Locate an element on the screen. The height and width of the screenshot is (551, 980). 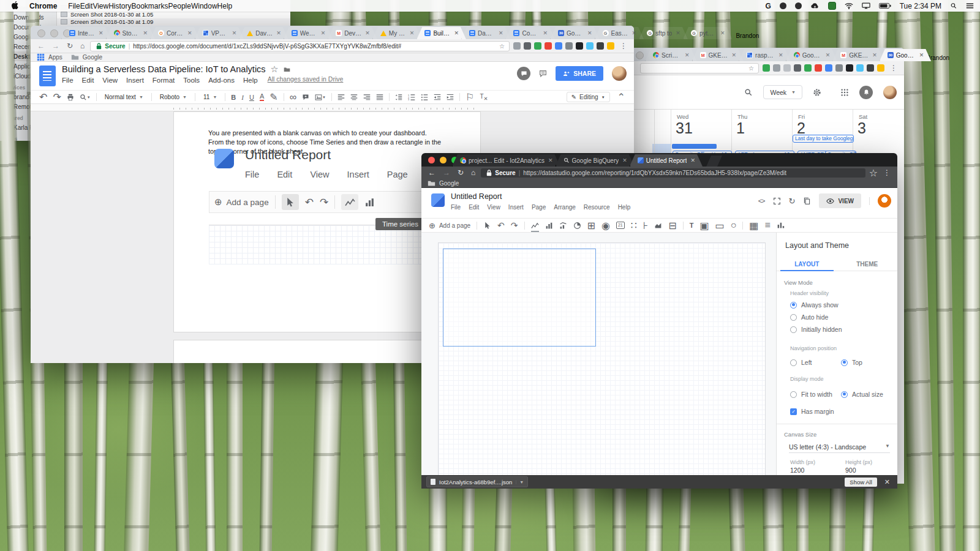
finder-file-row: Screen Shot 2018-01-30 at 1.09 is located at coordinates (174, 22).